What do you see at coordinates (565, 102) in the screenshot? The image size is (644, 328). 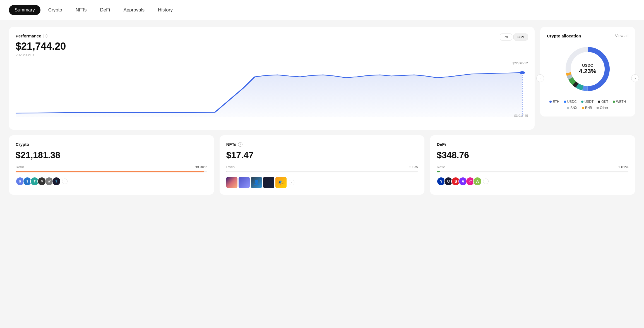 I see `legend-usdc-dot` at bounding box center [565, 102].